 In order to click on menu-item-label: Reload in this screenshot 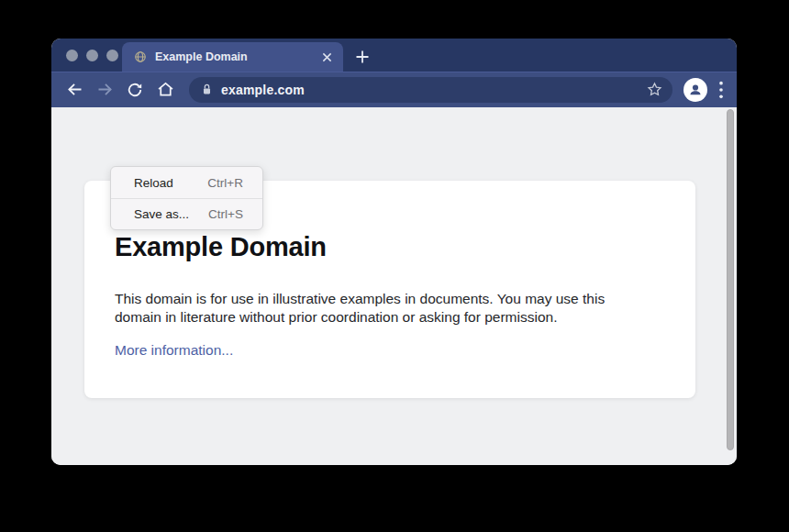, I will do `click(154, 183)`.